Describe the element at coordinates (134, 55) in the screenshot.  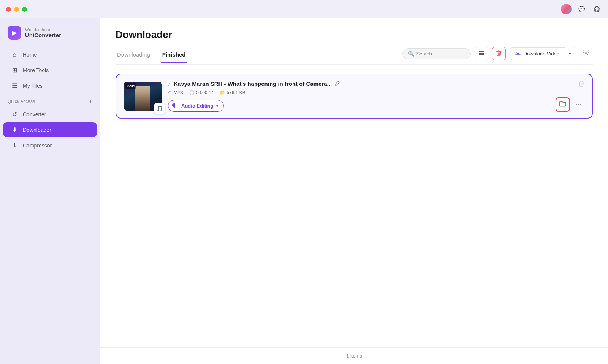
I see `tab-downloading: Downloading` at that location.